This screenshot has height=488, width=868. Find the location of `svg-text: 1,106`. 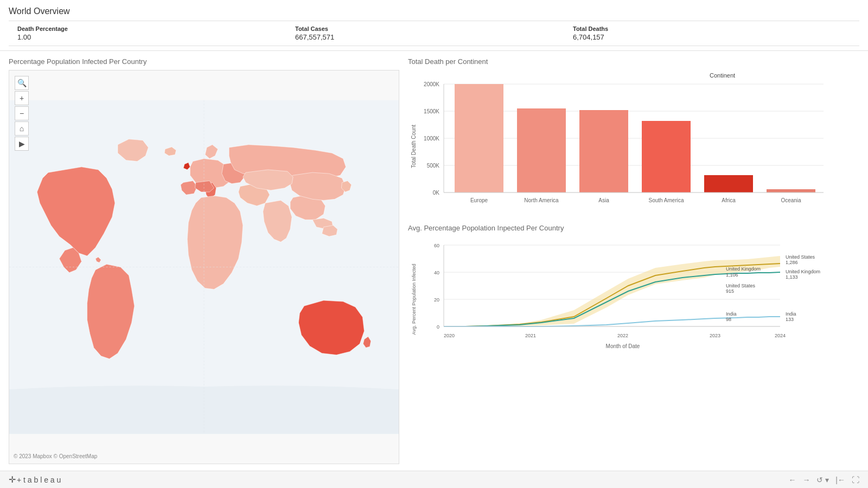

svg-text: 1,106 is located at coordinates (732, 275).